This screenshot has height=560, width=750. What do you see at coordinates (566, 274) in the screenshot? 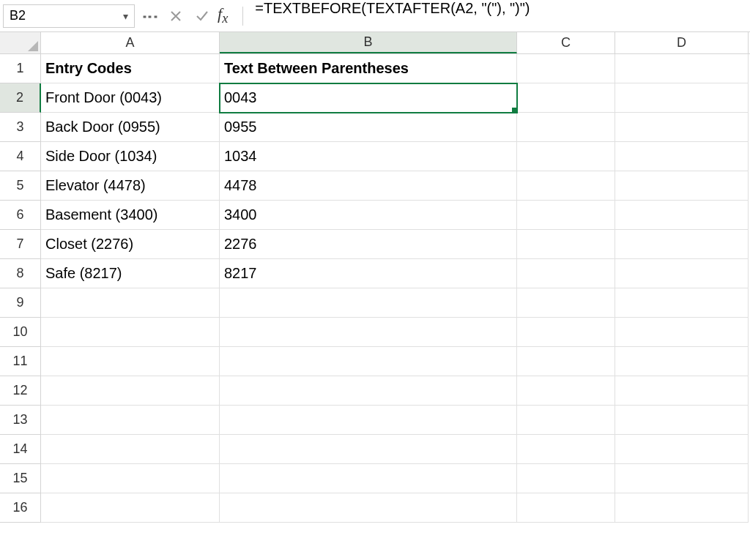
I see `cell-C8` at bounding box center [566, 274].